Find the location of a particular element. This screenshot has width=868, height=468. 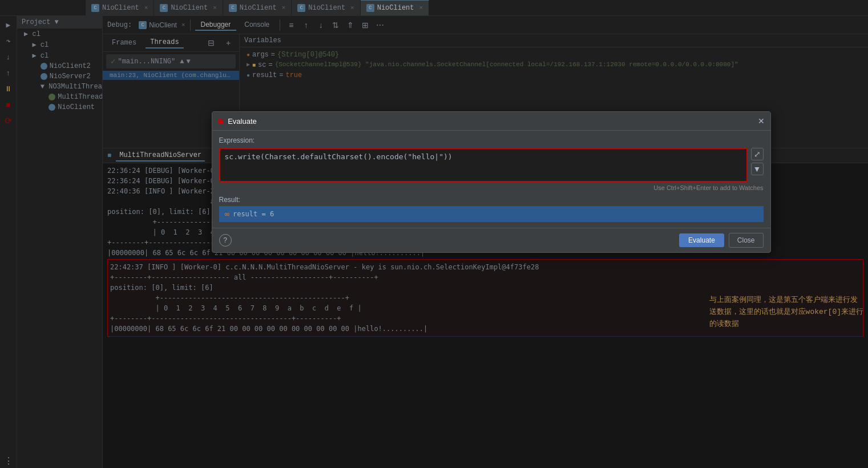

filter-btn: ⊟ is located at coordinates (211, 43).